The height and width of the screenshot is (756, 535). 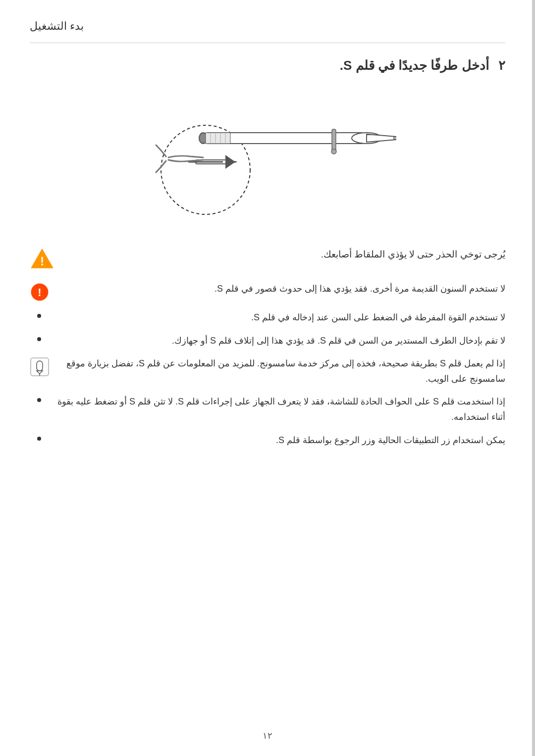 I want to click on bullet-item-1: لا تستخدم السنون القديمة مرة أخرى. فقد ي…, so click(x=268, y=292).